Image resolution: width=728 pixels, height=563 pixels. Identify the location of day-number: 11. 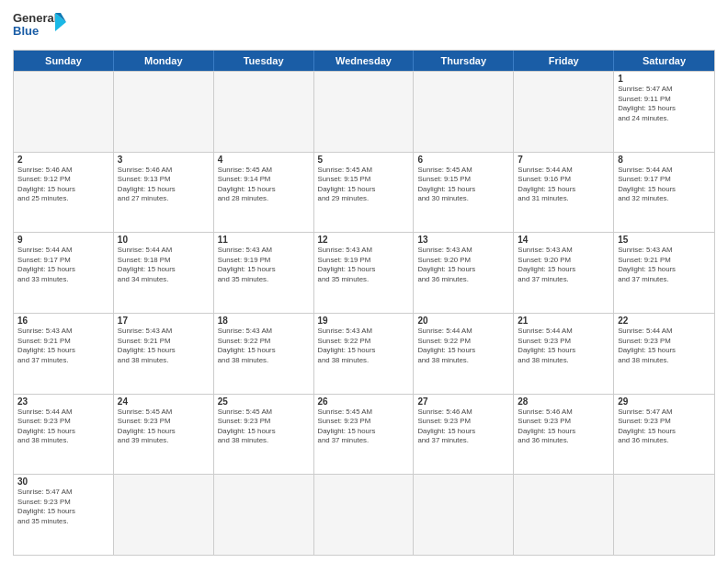
(264, 239).